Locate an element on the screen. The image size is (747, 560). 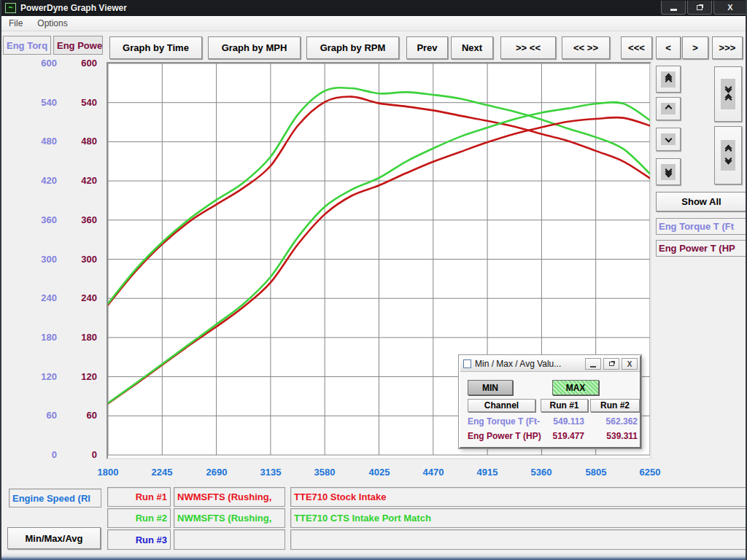
power-tick: 480 is located at coordinates (83, 141).